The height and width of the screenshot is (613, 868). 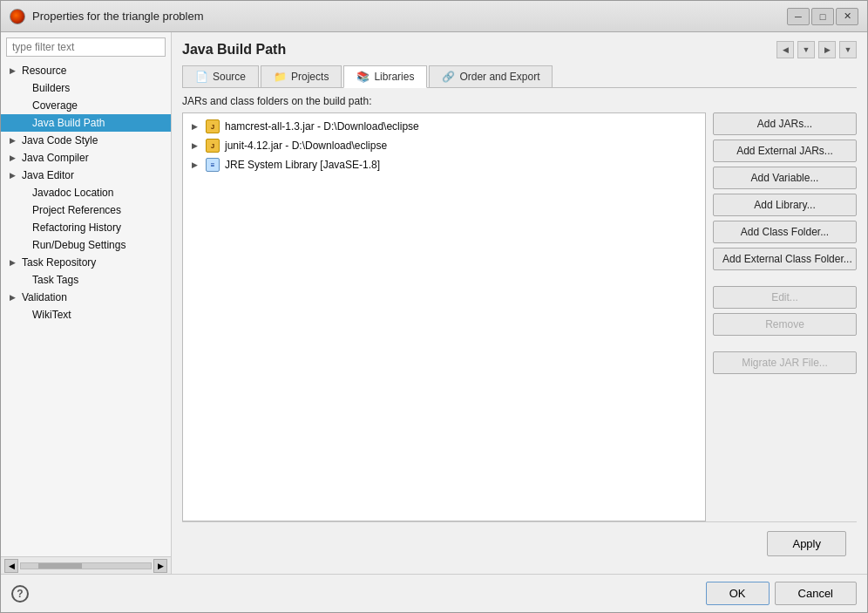 I want to click on footer-buttons: OK Cancel, so click(x=781, y=593).